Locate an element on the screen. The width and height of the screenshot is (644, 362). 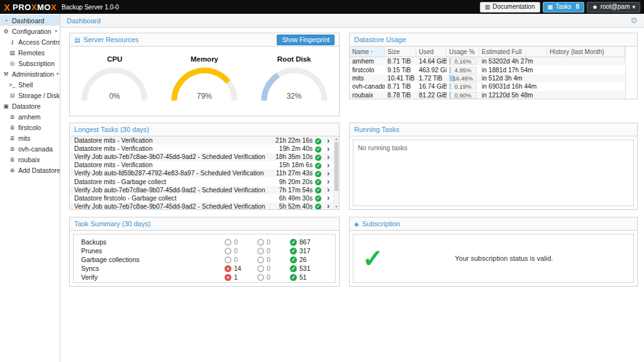
task-count-cell: ✓531 is located at coordinates (306, 268).